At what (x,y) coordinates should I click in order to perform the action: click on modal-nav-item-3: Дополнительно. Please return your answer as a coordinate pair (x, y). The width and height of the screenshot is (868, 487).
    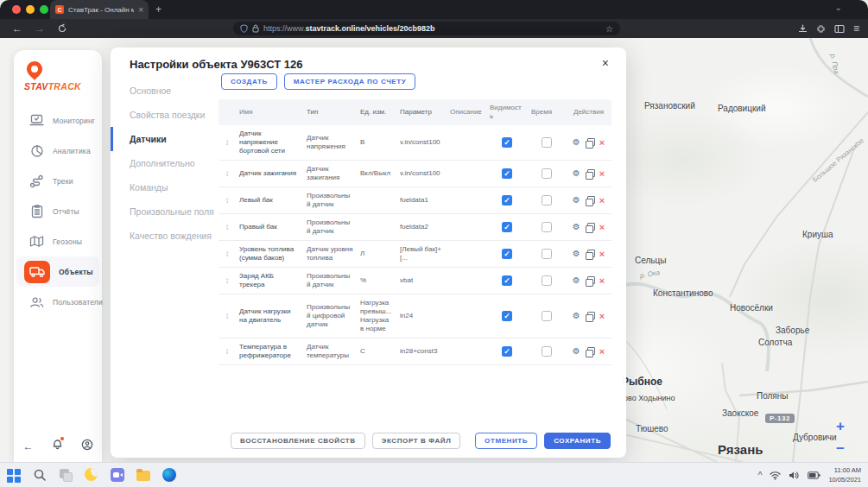
    Looking at the image, I should click on (165, 163).